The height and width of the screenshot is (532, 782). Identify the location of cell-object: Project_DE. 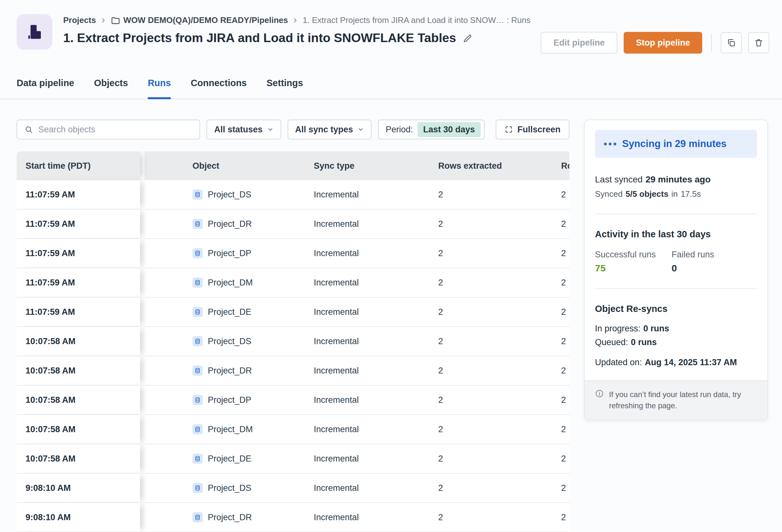
(229, 312).